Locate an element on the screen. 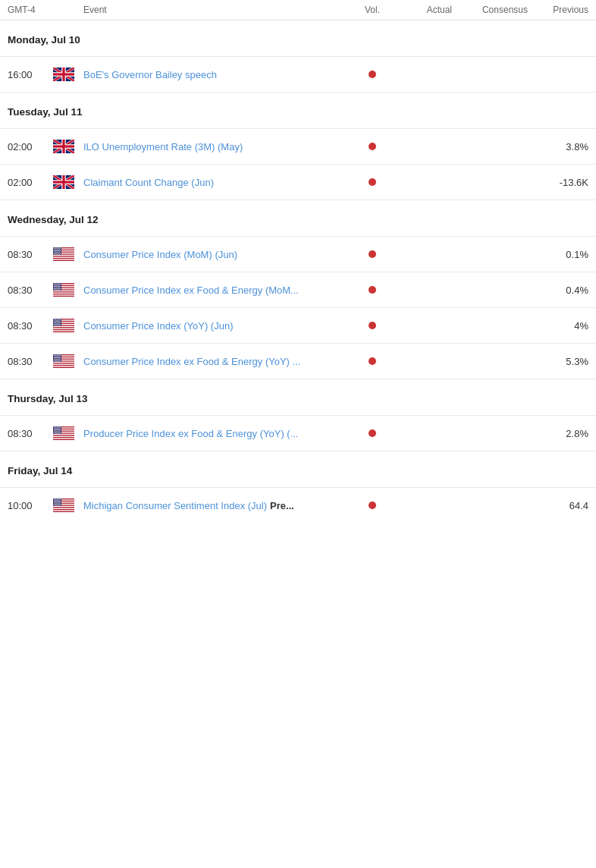 This screenshot has height=868, width=596. event-name: Claimant Count Change (Jun) is located at coordinates (218, 182).